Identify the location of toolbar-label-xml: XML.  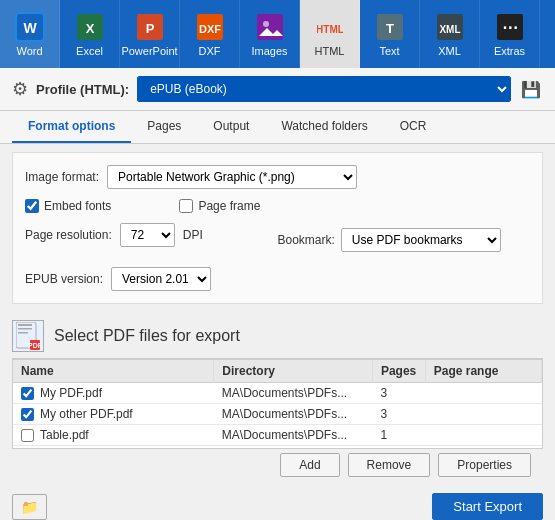
(450, 51).